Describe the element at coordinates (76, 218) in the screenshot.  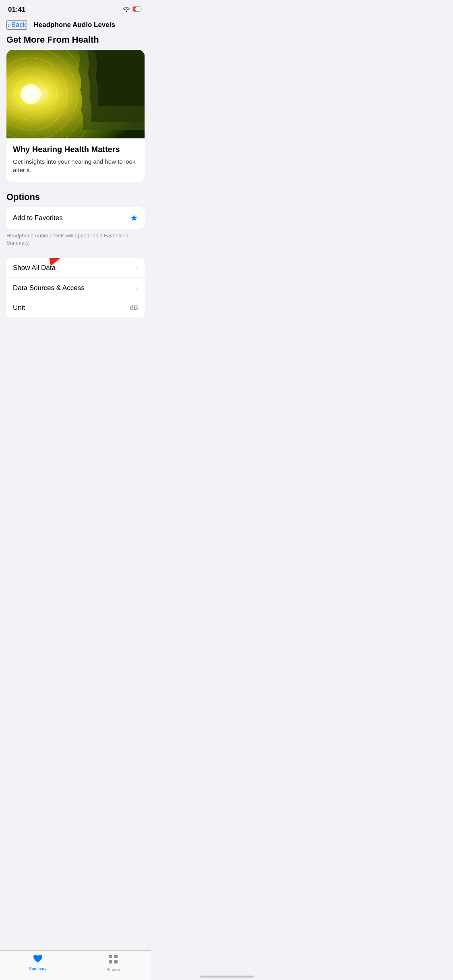
I see `add-to-favorites-row: Add to Favorites ★` at that location.